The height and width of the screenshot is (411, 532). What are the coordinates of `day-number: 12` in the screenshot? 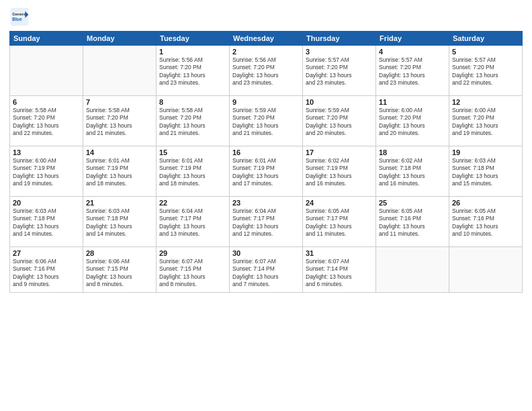 It's located at (486, 102).